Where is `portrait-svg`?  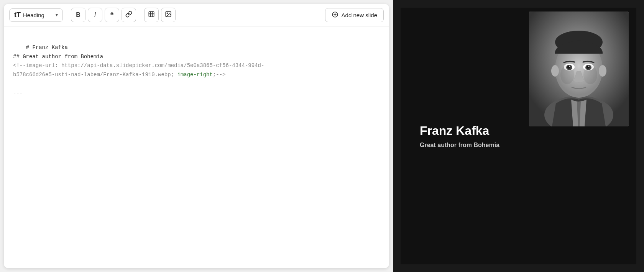
portrait-svg is located at coordinates (579, 69).